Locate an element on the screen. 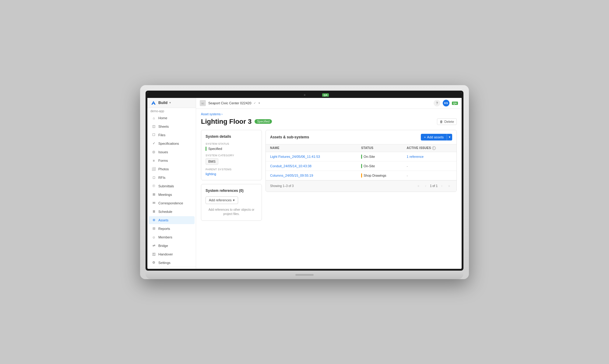 The height and width of the screenshot is (364, 609). dash-2: - is located at coordinates (407, 175).